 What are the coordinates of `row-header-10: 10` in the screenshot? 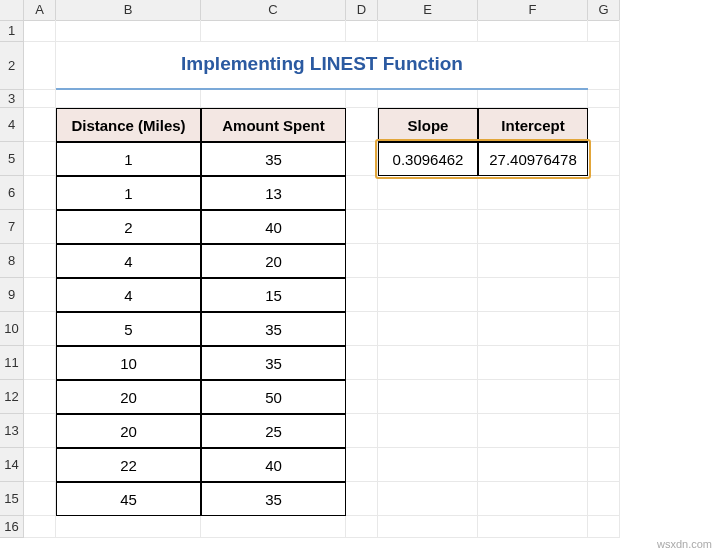 It's located at (12, 329).